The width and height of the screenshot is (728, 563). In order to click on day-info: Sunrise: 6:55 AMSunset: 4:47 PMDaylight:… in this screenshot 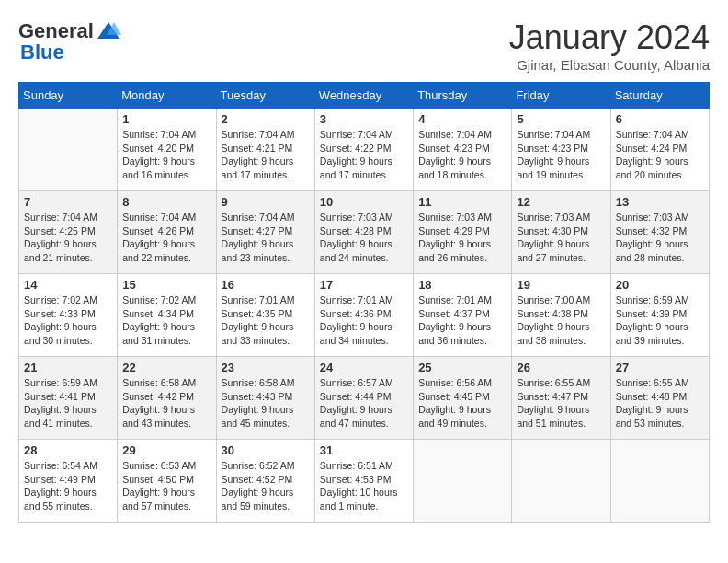, I will do `click(561, 403)`.